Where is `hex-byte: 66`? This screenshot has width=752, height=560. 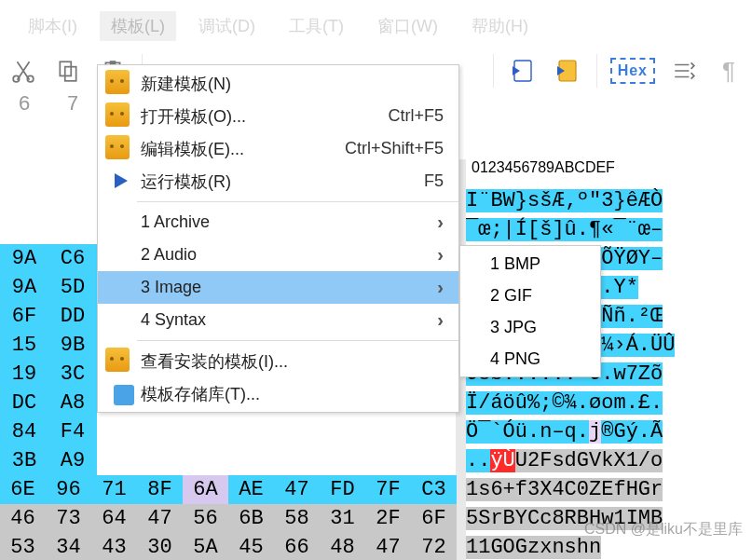 hex-byte: 66 is located at coordinates (296, 546).